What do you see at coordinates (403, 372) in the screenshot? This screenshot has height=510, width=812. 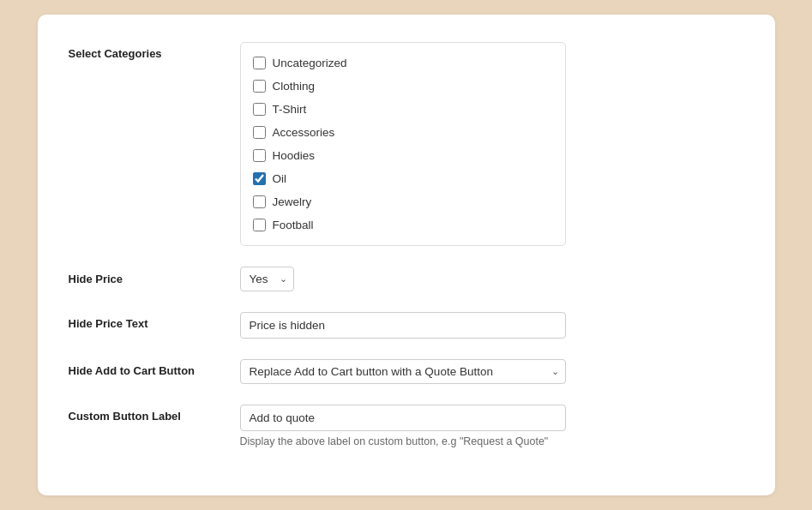 I see `hide-add-to-cart-select: Replace Add to Cart button with a Quote …` at bounding box center [403, 372].